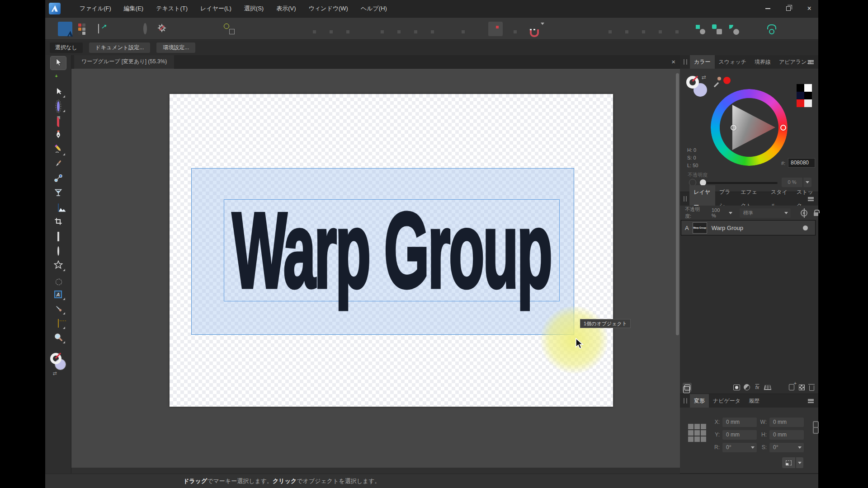  Describe the element at coordinates (58, 63) in the screenshot. I see `move-tool` at that location.